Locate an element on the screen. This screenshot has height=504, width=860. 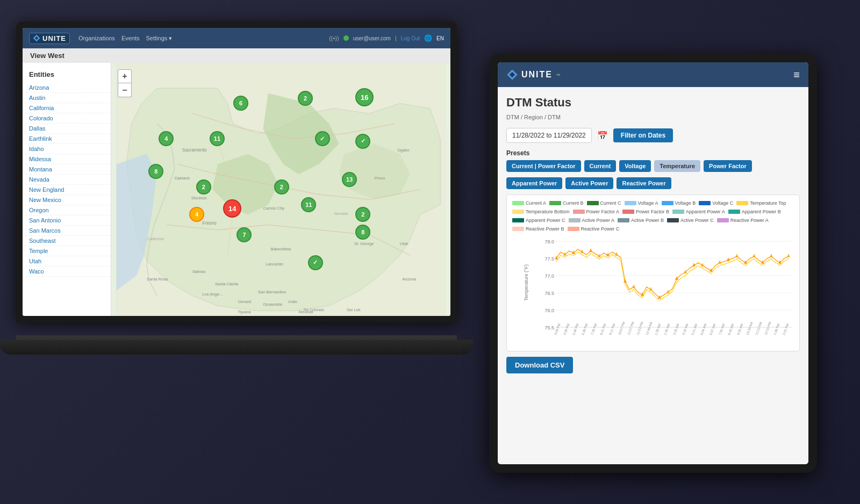
preset-current-power-factor: Current | Power Factor is located at coordinates (544, 166).